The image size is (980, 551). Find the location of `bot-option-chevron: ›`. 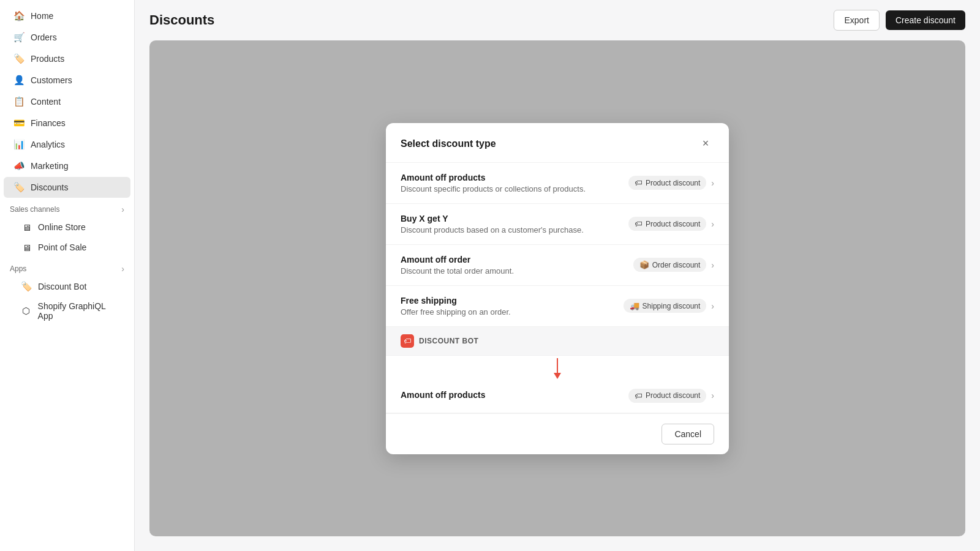

bot-option-chevron: › is located at coordinates (713, 395).